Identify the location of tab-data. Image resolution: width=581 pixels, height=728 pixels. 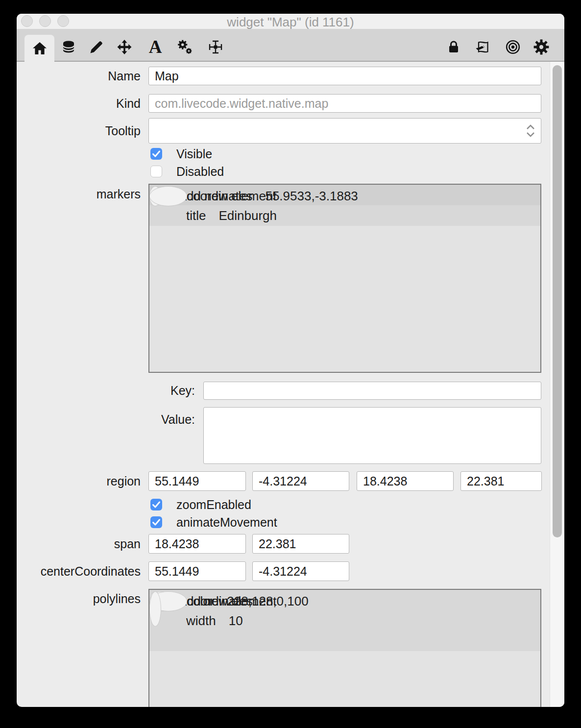
(69, 47).